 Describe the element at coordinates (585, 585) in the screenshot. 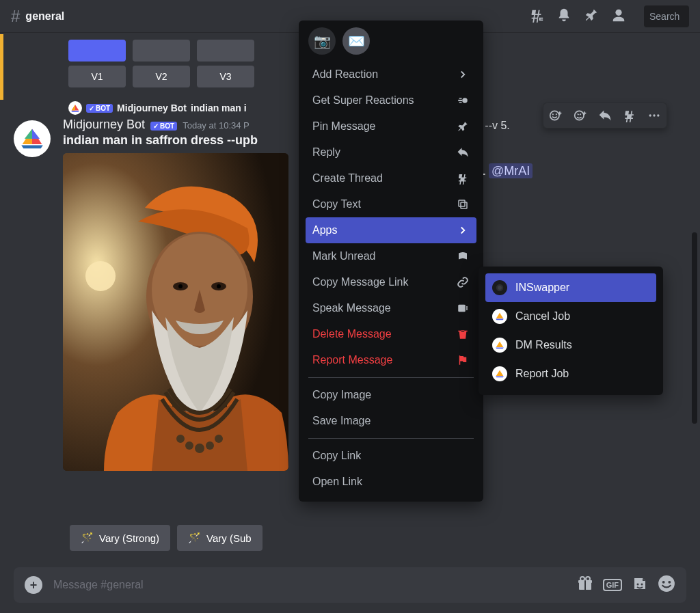

I see `gift-icon` at that location.